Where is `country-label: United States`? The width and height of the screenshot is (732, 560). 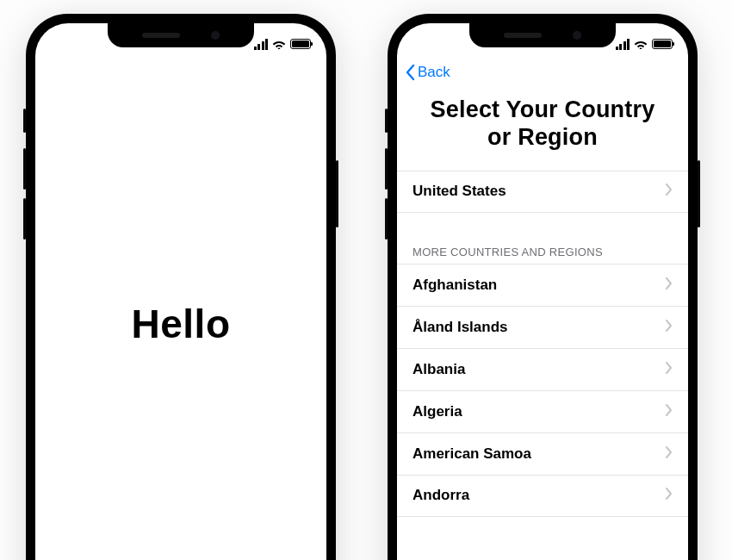 country-label: United States is located at coordinates (460, 191).